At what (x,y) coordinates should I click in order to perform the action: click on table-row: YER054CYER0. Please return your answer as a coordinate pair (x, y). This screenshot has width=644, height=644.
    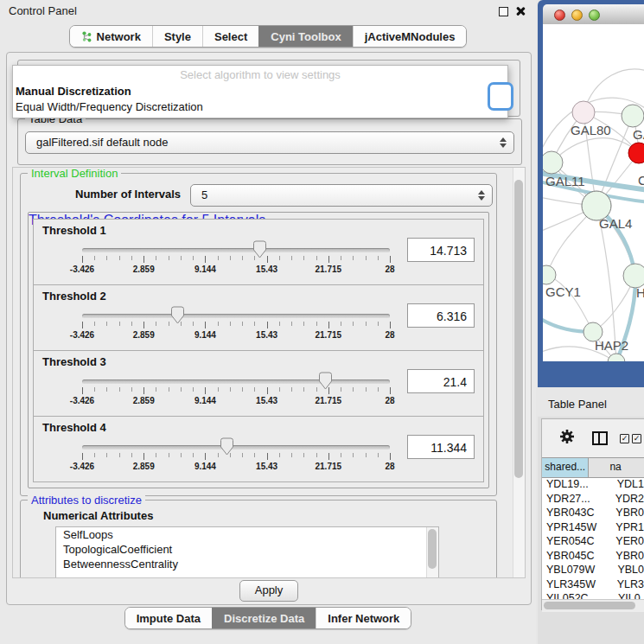
    Looking at the image, I should click on (593, 543).